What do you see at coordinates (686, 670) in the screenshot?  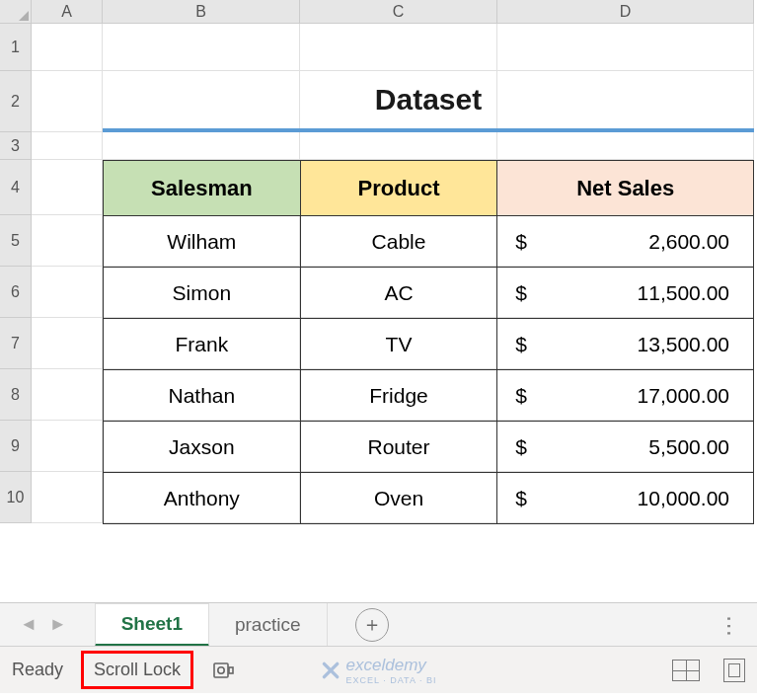 I see `view-normal-icon` at bounding box center [686, 670].